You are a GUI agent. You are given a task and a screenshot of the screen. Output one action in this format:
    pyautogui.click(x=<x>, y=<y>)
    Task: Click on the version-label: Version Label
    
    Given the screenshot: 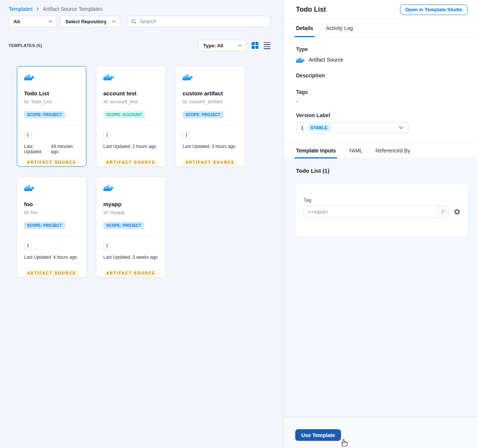 What is the action you would take?
    pyautogui.click(x=380, y=115)
    